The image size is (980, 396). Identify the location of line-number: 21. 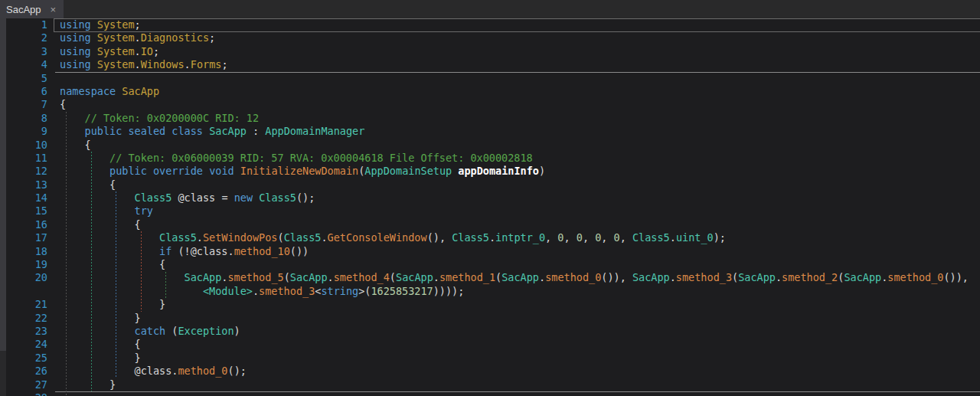
(27, 305).